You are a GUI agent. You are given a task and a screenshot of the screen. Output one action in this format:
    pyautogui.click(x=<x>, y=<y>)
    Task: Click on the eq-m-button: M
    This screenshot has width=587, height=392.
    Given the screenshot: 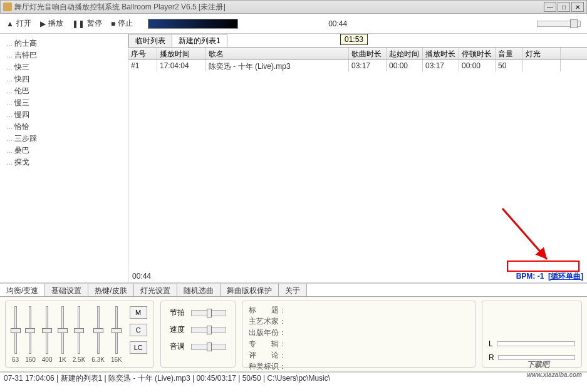 What is the action you would take?
    pyautogui.click(x=138, y=312)
    